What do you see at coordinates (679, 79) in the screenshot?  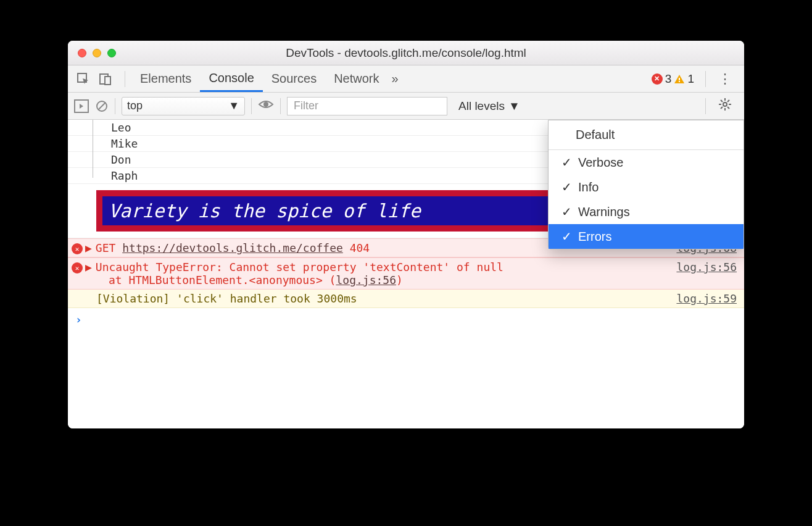 I see `warning-icon` at bounding box center [679, 79].